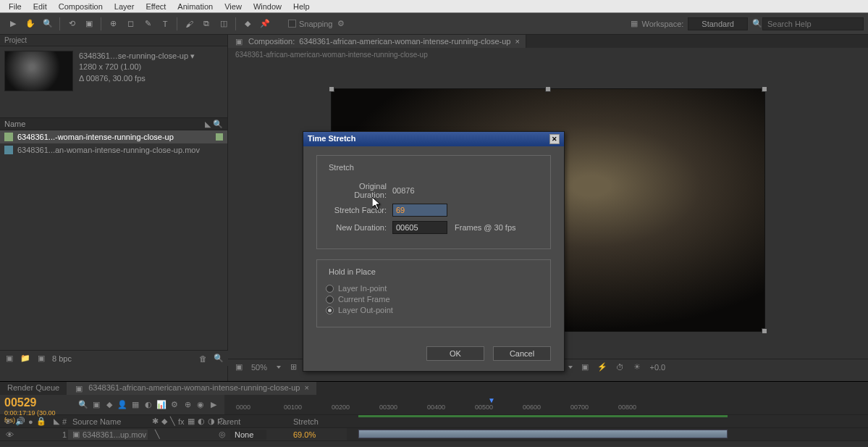 The height and width of the screenshot is (447, 868). Describe the element at coordinates (657, 367) in the screenshot. I see `exposure-value: +0.0` at that location.